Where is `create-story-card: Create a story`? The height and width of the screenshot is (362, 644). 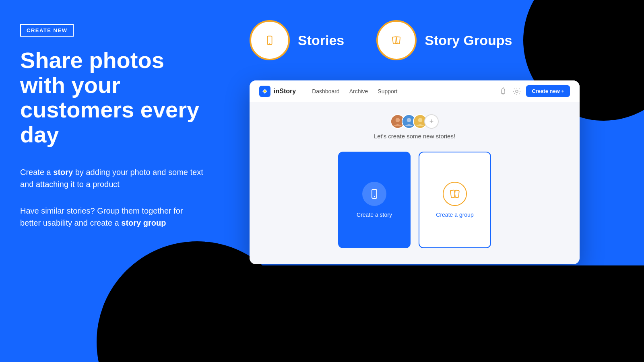 create-story-card: Create a story is located at coordinates (374, 200).